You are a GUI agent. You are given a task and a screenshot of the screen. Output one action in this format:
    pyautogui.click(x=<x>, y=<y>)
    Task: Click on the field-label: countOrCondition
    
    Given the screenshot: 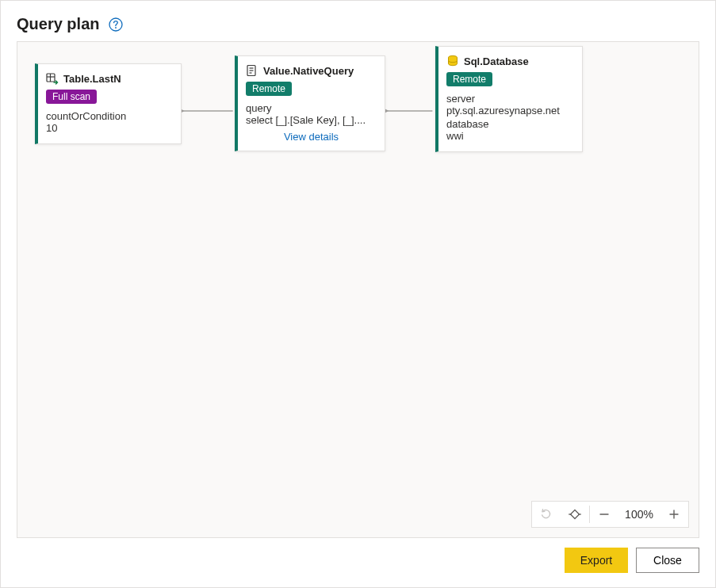 What is the action you would take?
    pyautogui.click(x=109, y=116)
    